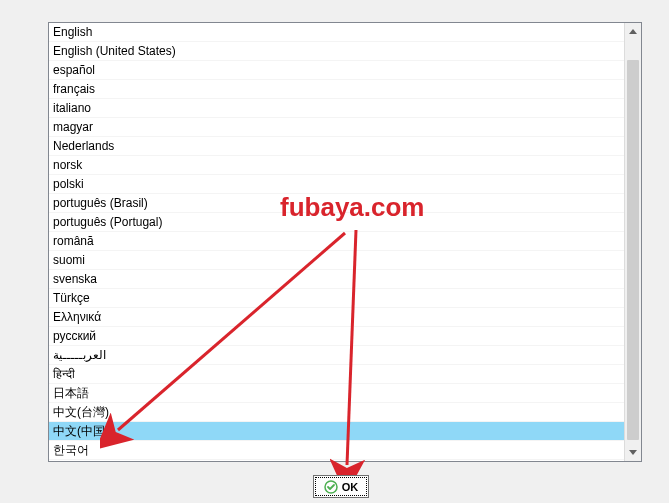 The image size is (669, 503). I want to click on language-item: norsk, so click(336, 166).